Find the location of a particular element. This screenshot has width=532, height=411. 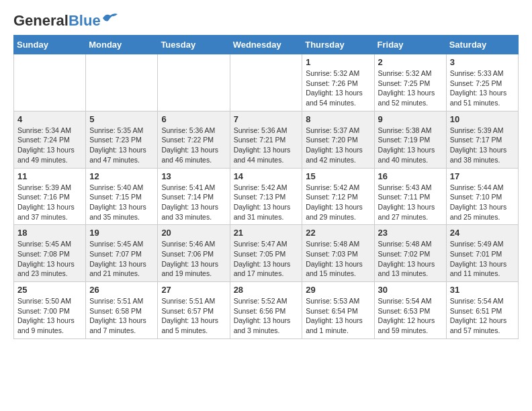

day-of-week-header: Wednesday is located at coordinates (266, 45).